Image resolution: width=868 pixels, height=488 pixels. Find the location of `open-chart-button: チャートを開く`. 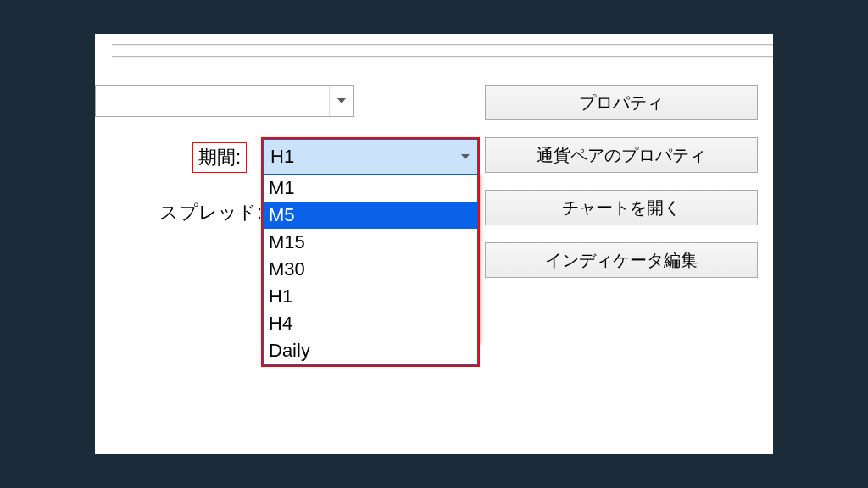

open-chart-button: チャートを開く is located at coordinates (621, 208).